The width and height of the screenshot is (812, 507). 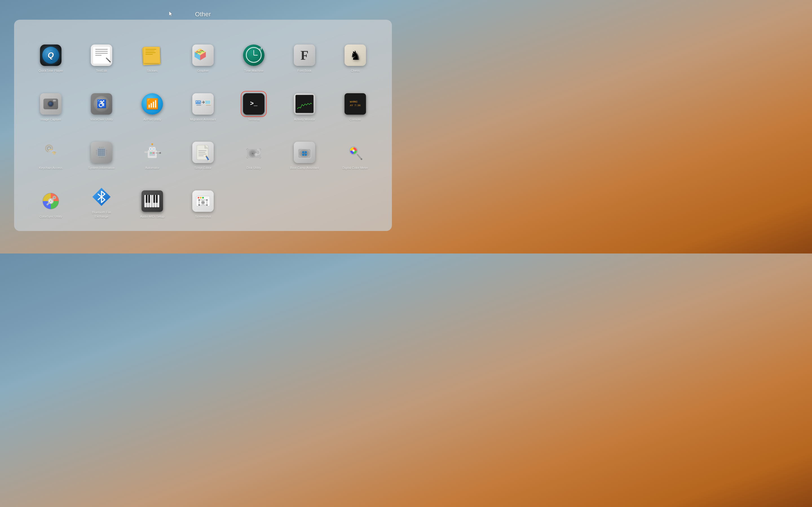 What do you see at coordinates (254, 101) in the screenshot?
I see `app-item-terminal: >_ Terminal` at bounding box center [254, 101].